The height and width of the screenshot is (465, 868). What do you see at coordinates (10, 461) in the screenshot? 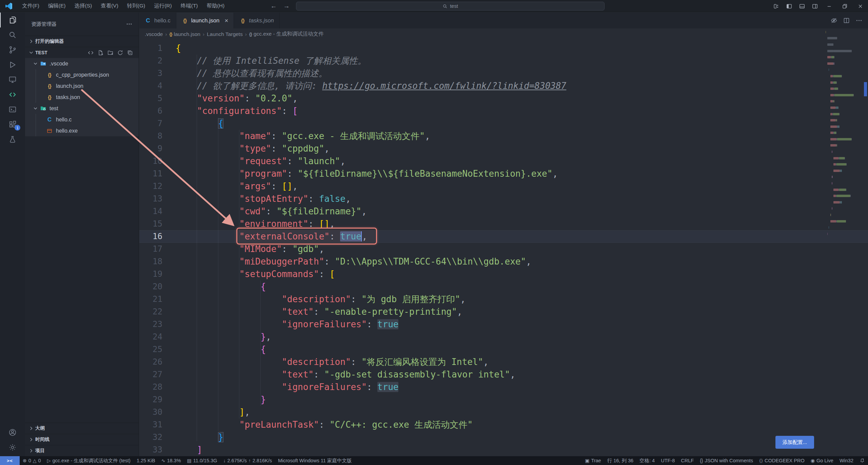
I see `remote-indicator: ><` at bounding box center [10, 461].